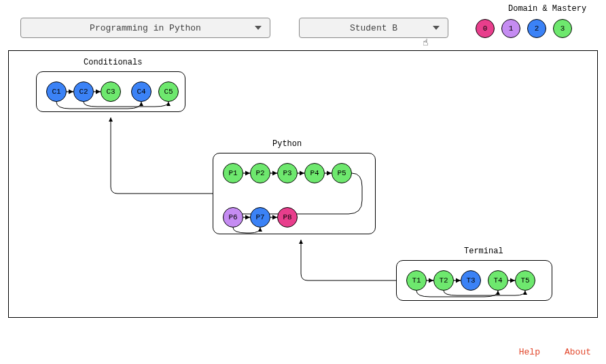  Describe the element at coordinates (425, 42) in the screenshot. I see `cursor-hand-icon: ☝` at that location.